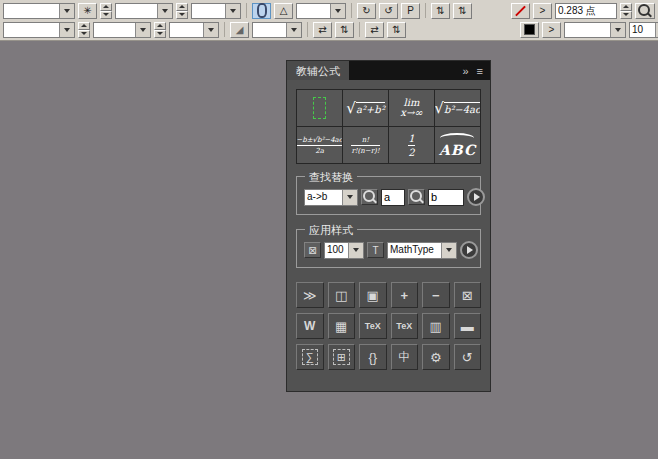  What do you see at coordinates (412, 145) in the screenshot?
I see `formula-half-button: 1 2` at bounding box center [412, 145].